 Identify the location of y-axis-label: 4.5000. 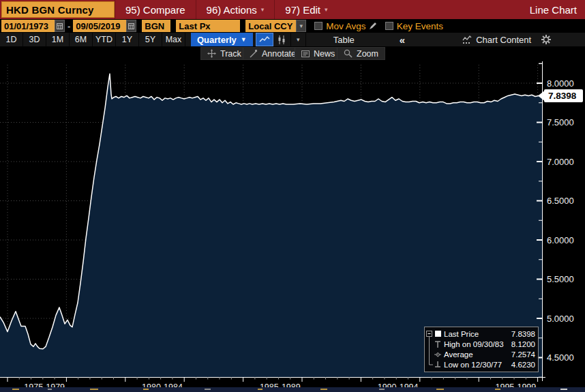
(560, 357).